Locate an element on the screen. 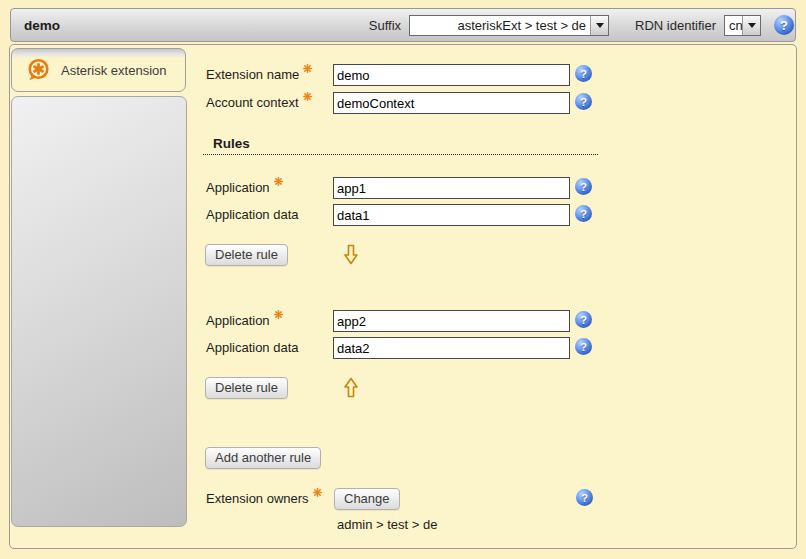 This screenshot has width=806, height=559. account-context-label: Account context is located at coordinates (259, 103).